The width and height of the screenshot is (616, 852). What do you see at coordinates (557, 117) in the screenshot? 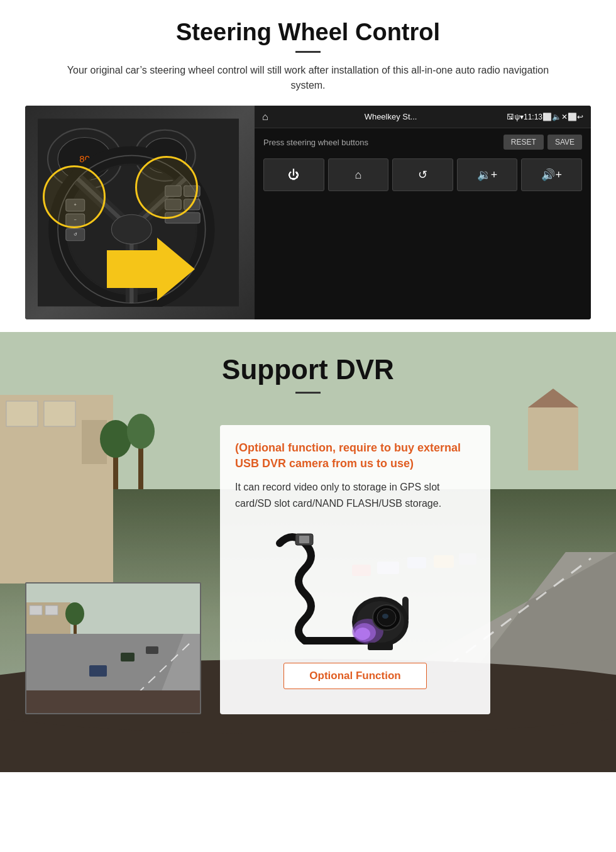
I see `topbar-vol-icon: 🔈` at bounding box center [557, 117].